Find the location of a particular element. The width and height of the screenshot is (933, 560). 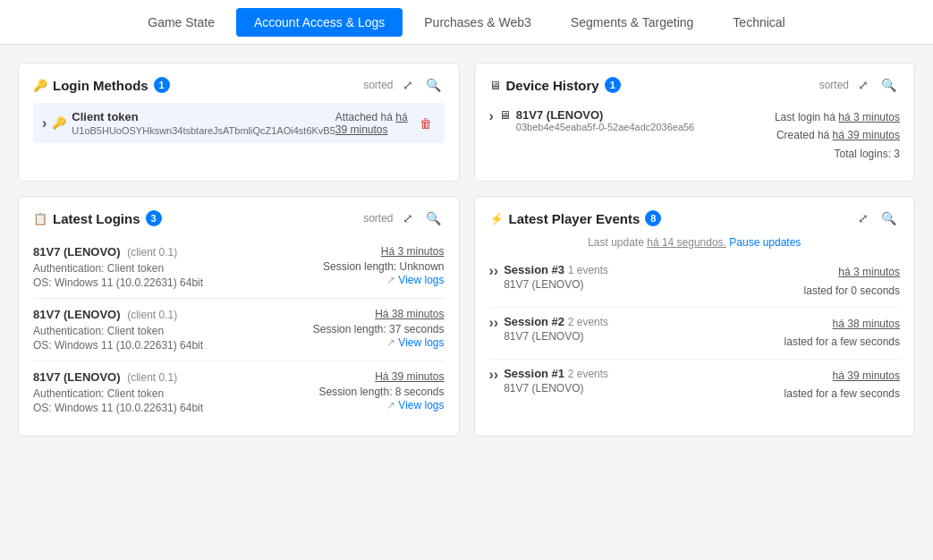

last-update-time: há 14 segundos. is located at coordinates (687, 242).